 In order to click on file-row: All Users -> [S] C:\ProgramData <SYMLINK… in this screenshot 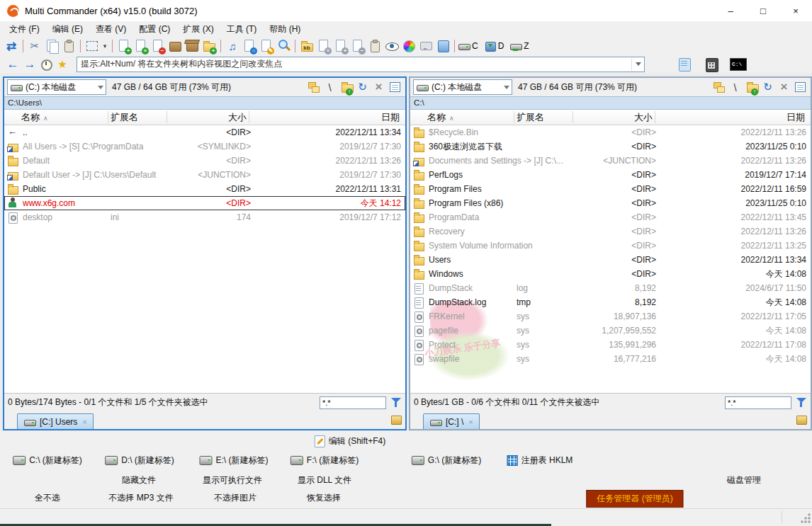, I will do `click(205, 147)`.